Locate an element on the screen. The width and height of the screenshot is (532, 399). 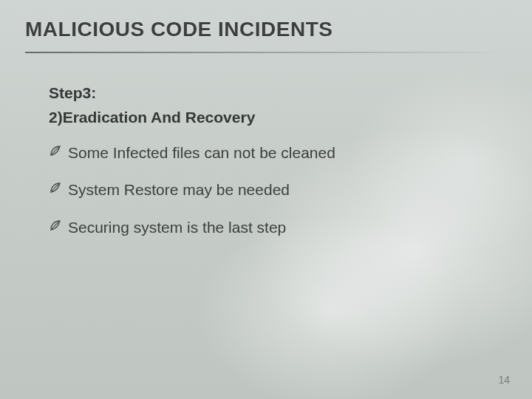
page-number: 14 is located at coordinates (504, 380).